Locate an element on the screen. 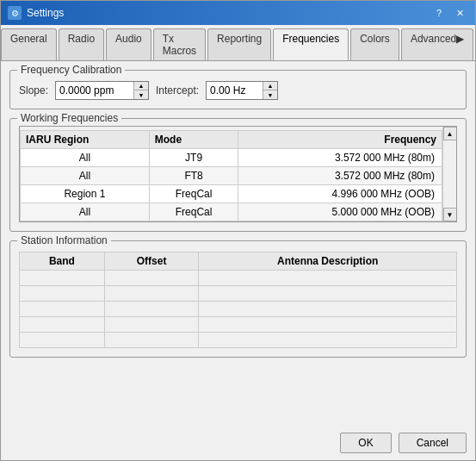  intercept-up-arrow: ▲ is located at coordinates (270, 86).